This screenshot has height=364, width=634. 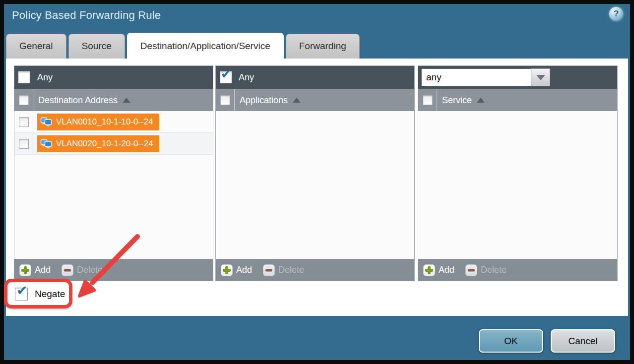 What do you see at coordinates (24, 77) in the screenshot?
I see `destination-any-checkbox` at bounding box center [24, 77].